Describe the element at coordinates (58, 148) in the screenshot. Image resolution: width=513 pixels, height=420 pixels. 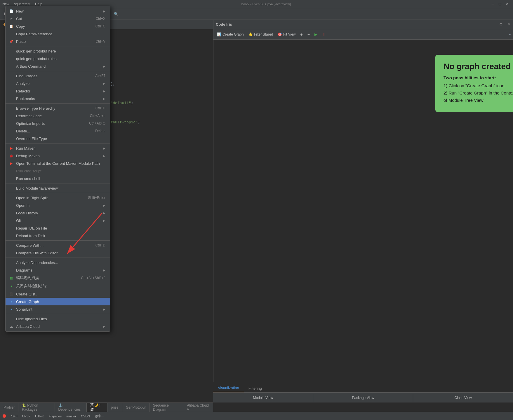
I see `cm-item-run-maven: ▶ Run Maven ▶` at that location.